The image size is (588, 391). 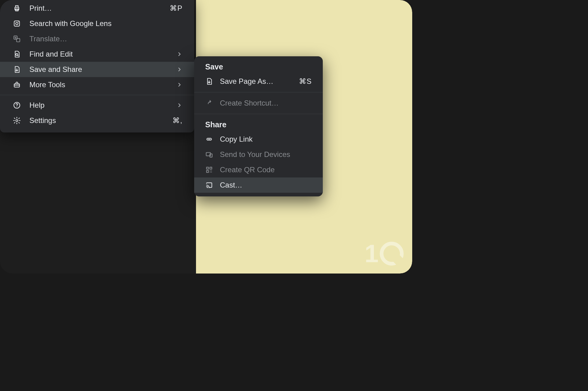 I want to click on submenu-item-label: Create QR Code, so click(x=266, y=170).